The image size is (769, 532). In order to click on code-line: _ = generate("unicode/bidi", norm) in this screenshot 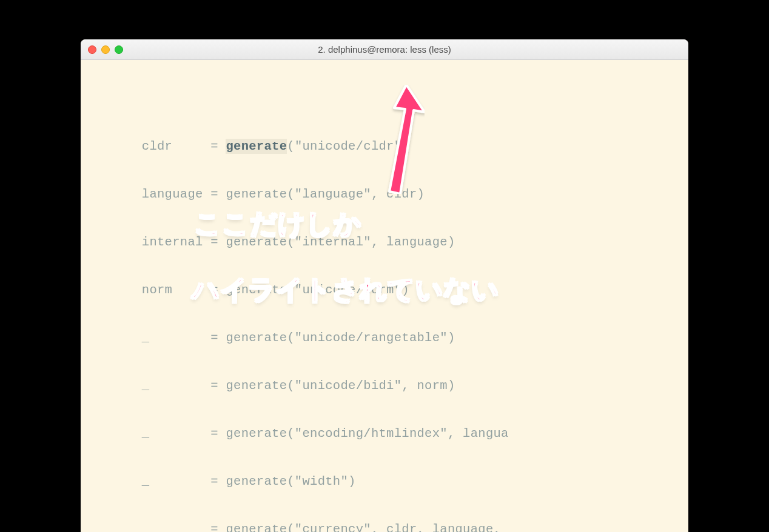, I will do `click(384, 386)`.